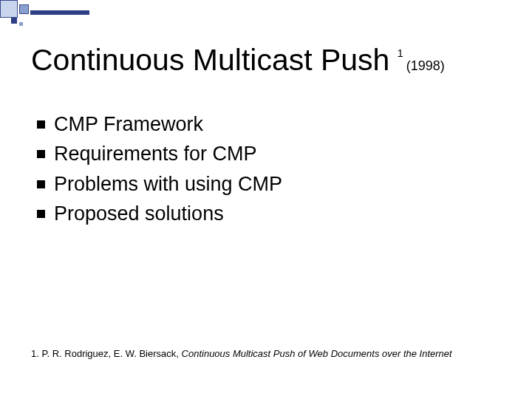  Describe the element at coordinates (168, 184) in the screenshot. I see `bullet-text: Problems with using CMP` at that location.